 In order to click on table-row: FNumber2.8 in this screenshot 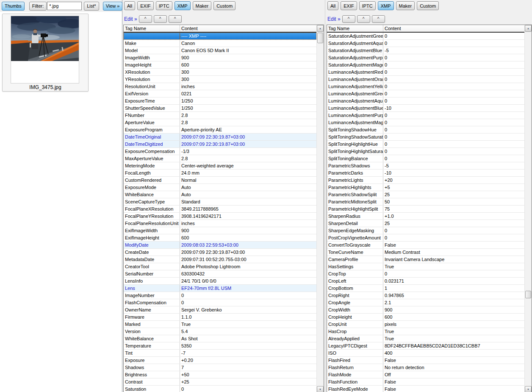, I will do `click(220, 115)`.